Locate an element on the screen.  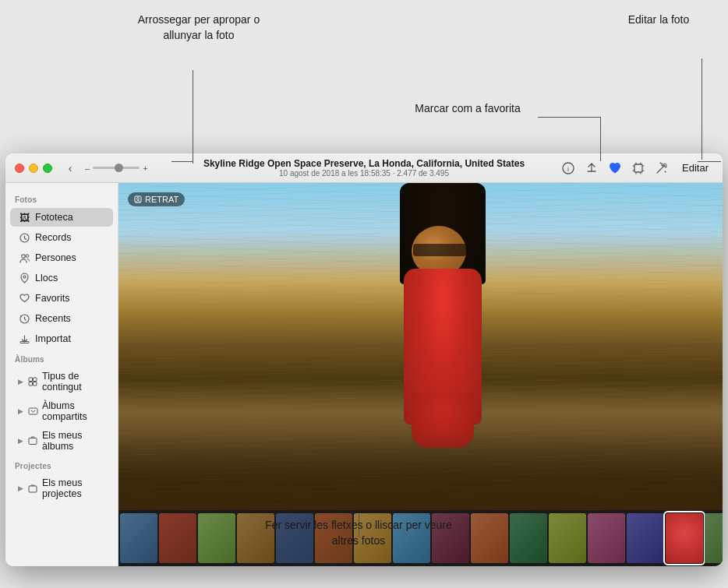
records-icon is located at coordinates (24, 238).